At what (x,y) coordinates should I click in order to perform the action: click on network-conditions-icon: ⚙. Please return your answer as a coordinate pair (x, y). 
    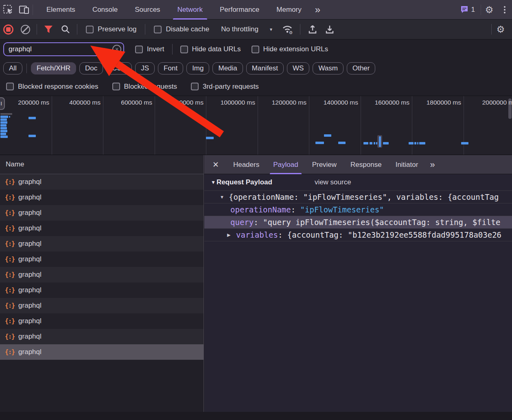
    Looking at the image, I should click on (288, 29).